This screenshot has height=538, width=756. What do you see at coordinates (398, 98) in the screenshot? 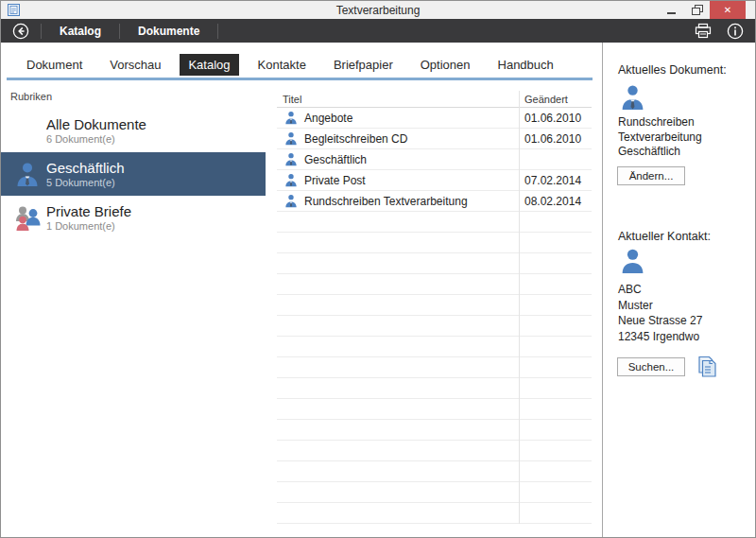
I see `column-header-titel: Titel` at bounding box center [398, 98].